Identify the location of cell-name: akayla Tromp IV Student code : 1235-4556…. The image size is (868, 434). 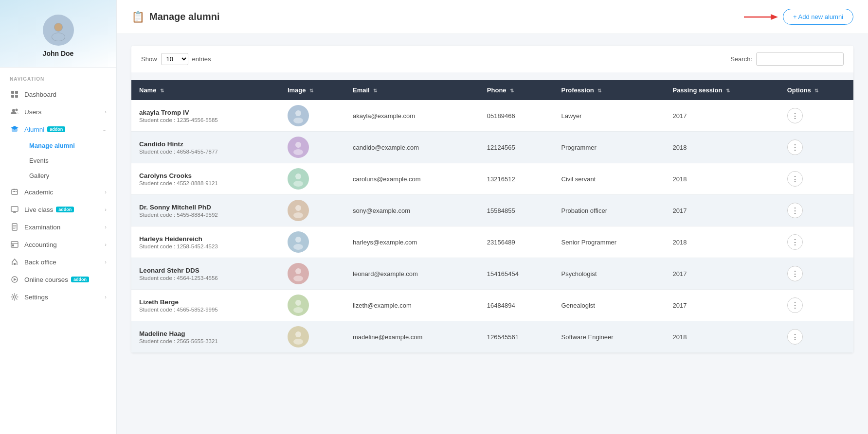
(205, 116).